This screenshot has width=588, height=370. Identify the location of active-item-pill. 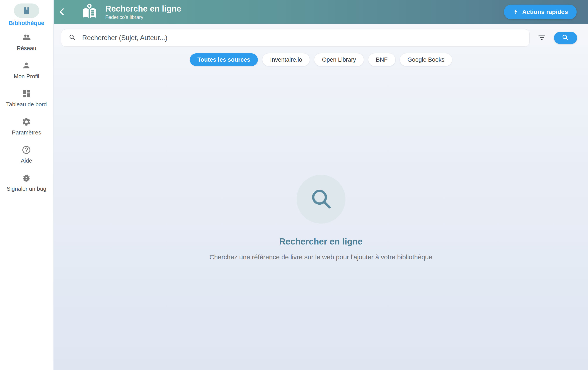
(27, 11).